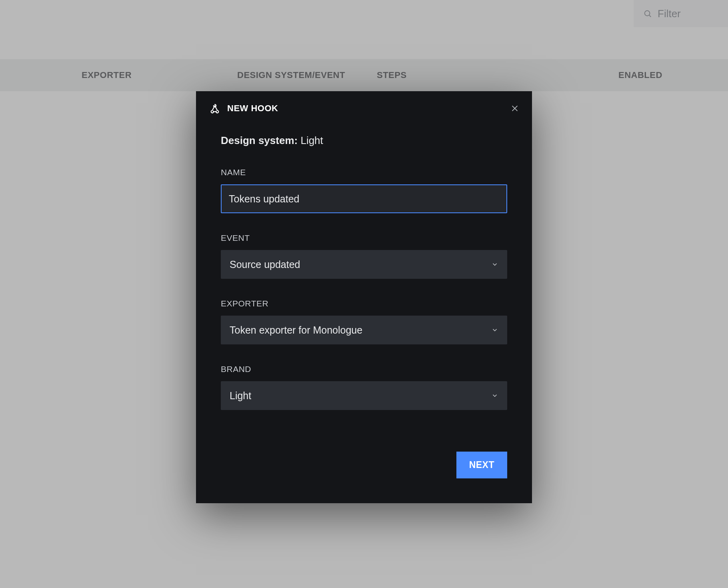 The image size is (728, 588). What do you see at coordinates (369, 108) in the screenshot?
I see `modal-title: NEW HOOK` at bounding box center [369, 108].